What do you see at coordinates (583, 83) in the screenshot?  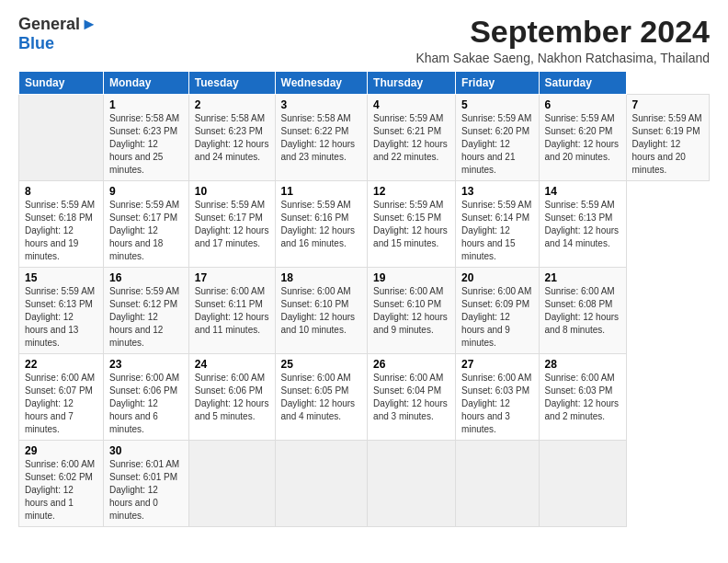 I see `calendar-header-saturday: Saturday` at bounding box center [583, 83].